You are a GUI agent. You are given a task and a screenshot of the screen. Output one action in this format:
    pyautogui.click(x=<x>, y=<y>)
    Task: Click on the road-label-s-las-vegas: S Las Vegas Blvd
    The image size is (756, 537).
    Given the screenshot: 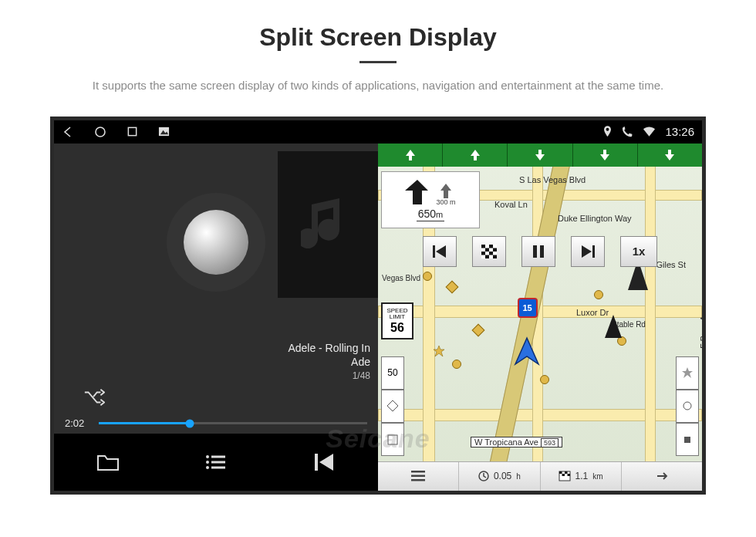 What is the action you would take?
    pyautogui.click(x=552, y=180)
    